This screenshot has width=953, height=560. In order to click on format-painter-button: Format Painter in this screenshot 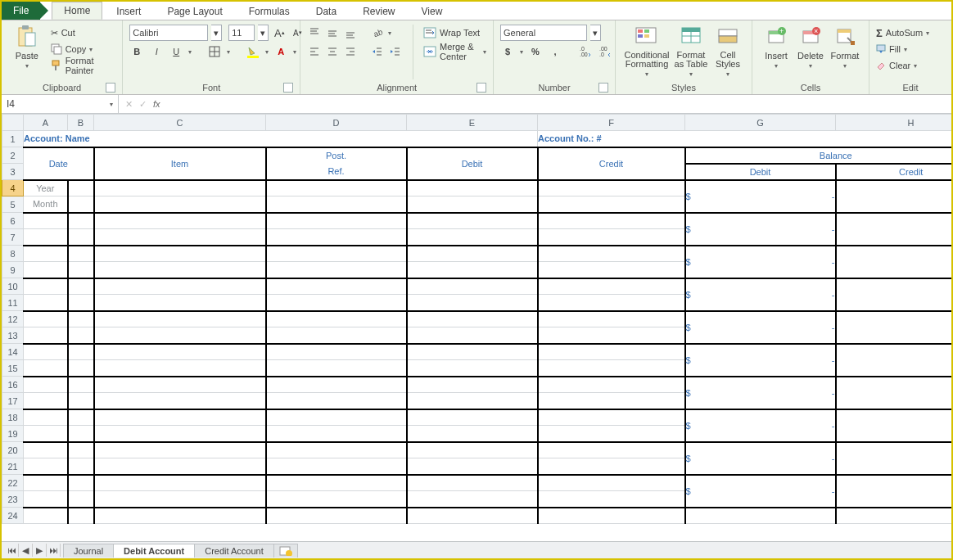, I will do `click(84, 65)`.